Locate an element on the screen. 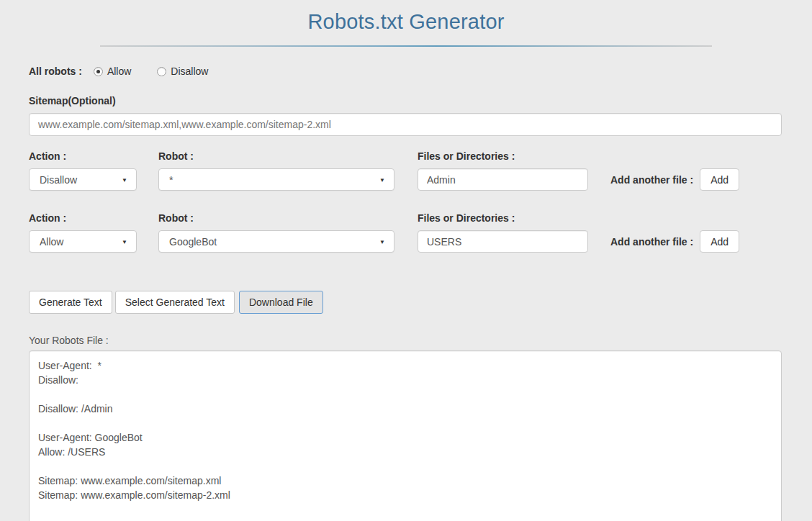 This screenshot has height=521, width=812. robot-field-group: Robot : * ▼ is located at coordinates (276, 171).